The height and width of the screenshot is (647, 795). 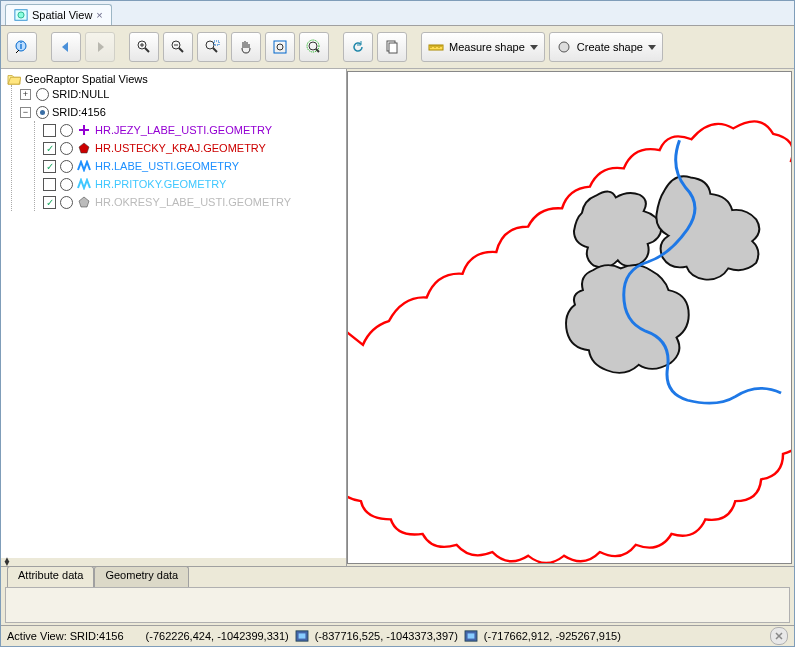 What do you see at coordinates (779, 636) in the screenshot?
I see `cancel-button` at bounding box center [779, 636].